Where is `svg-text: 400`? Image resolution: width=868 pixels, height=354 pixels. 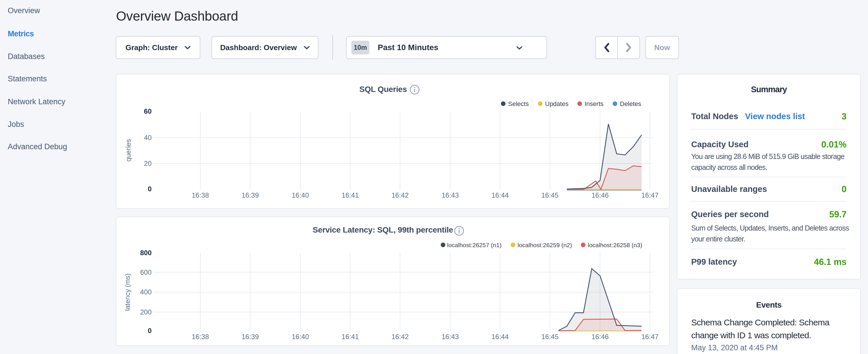 svg-text: 400 is located at coordinates (146, 292).